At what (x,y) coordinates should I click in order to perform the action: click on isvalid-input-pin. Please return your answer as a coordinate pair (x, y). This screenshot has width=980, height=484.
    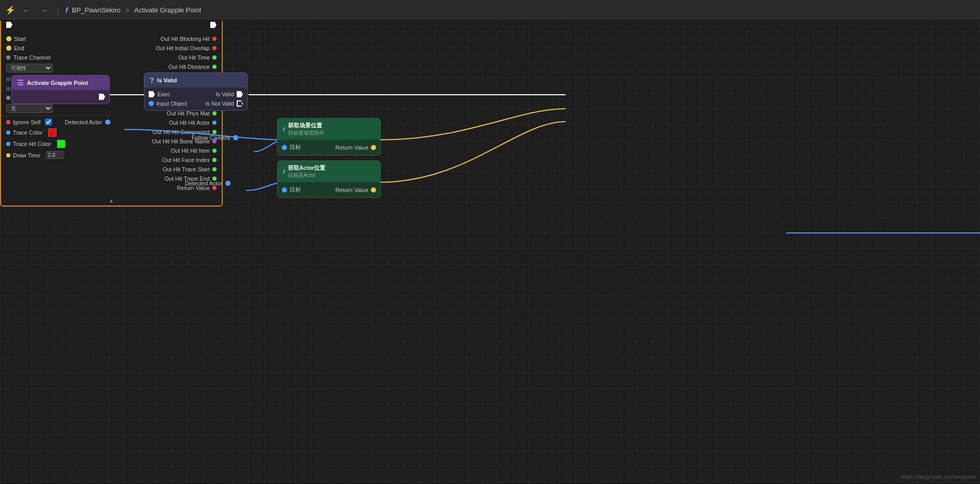
    Looking at the image, I should click on (151, 104).